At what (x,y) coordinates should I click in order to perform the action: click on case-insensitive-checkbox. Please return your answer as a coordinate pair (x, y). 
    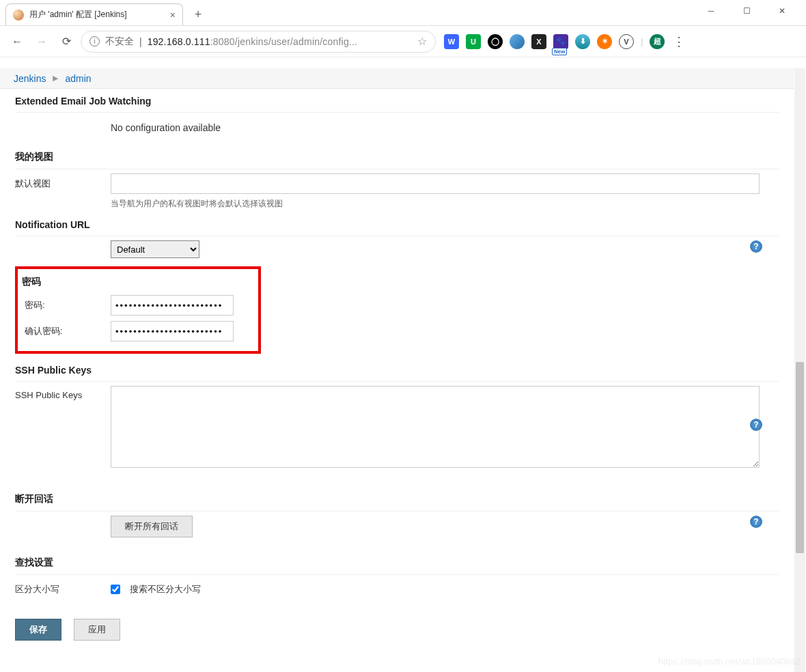
    Looking at the image, I should click on (115, 589).